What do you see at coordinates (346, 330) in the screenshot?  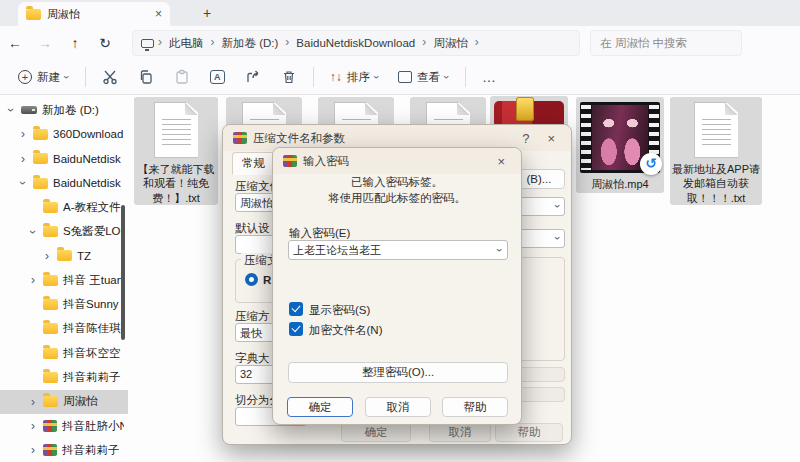 I see `encrypt-names-label: 加密文件名(N)` at bounding box center [346, 330].